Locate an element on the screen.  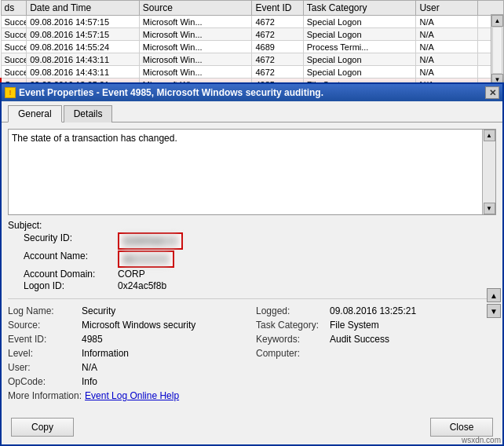
level-label: Level: is located at coordinates (43, 353).